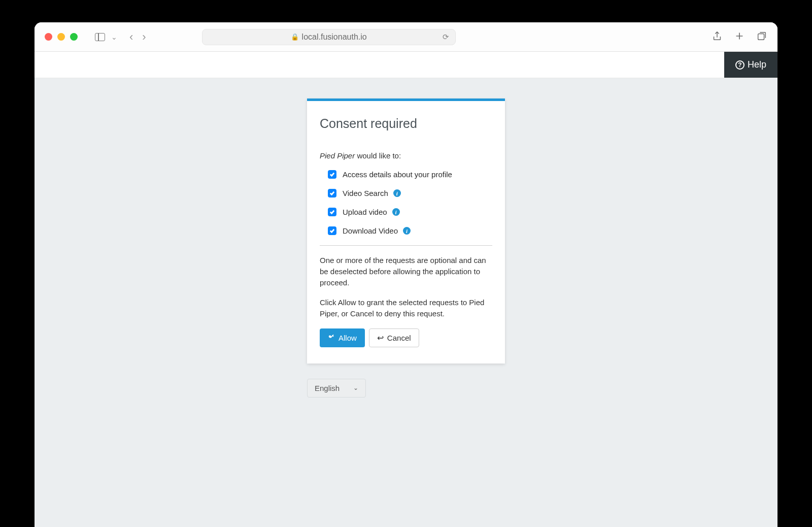  What do you see at coordinates (410, 175) in the screenshot?
I see `consent-item: Access details about your profile` at bounding box center [410, 175].